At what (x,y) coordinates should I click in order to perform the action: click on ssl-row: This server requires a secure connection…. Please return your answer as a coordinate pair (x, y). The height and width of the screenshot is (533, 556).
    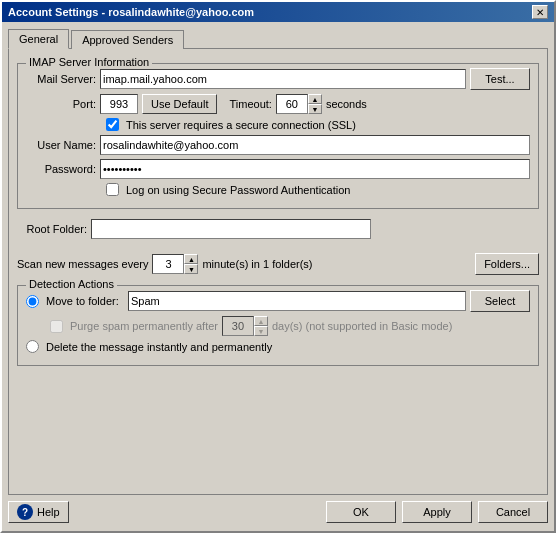
    Looking at the image, I should click on (318, 124).